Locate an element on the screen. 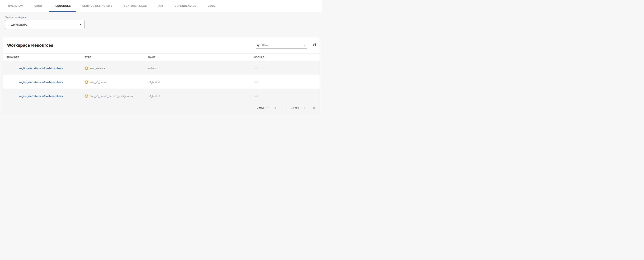 The image size is (644, 260). column-header-type: TYPE is located at coordinates (116, 57).